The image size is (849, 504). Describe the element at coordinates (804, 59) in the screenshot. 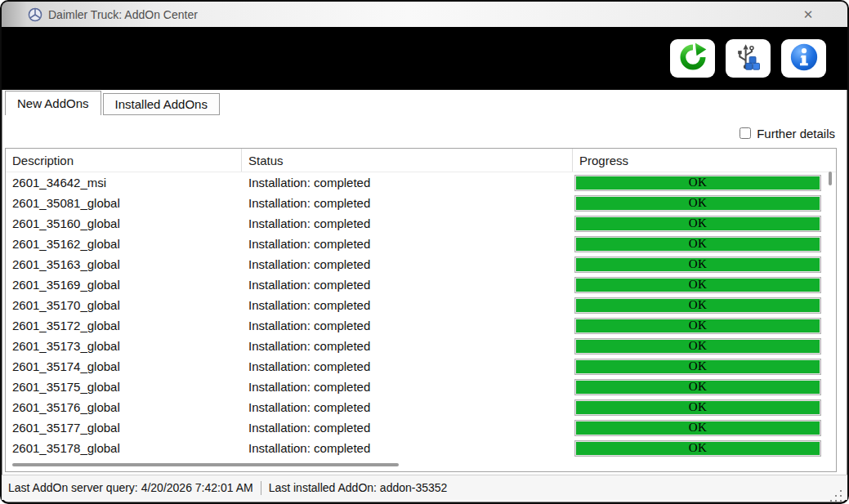

I see `info-button` at that location.